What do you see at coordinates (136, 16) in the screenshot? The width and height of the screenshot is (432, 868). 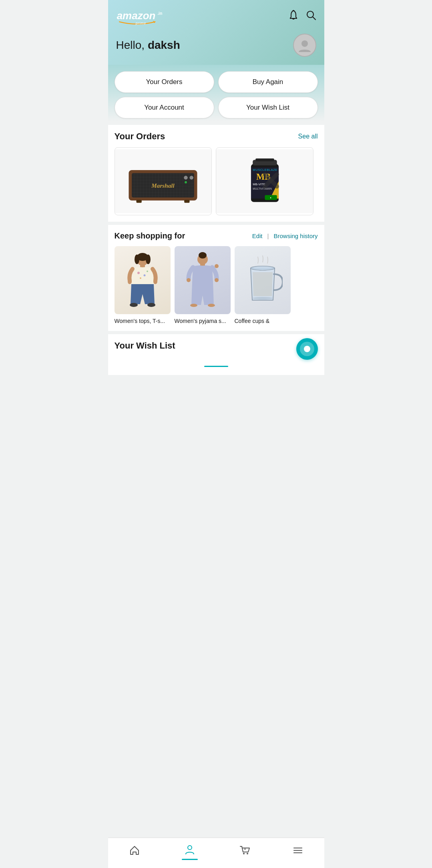 I see `svg-text: amazon` at bounding box center [136, 16].